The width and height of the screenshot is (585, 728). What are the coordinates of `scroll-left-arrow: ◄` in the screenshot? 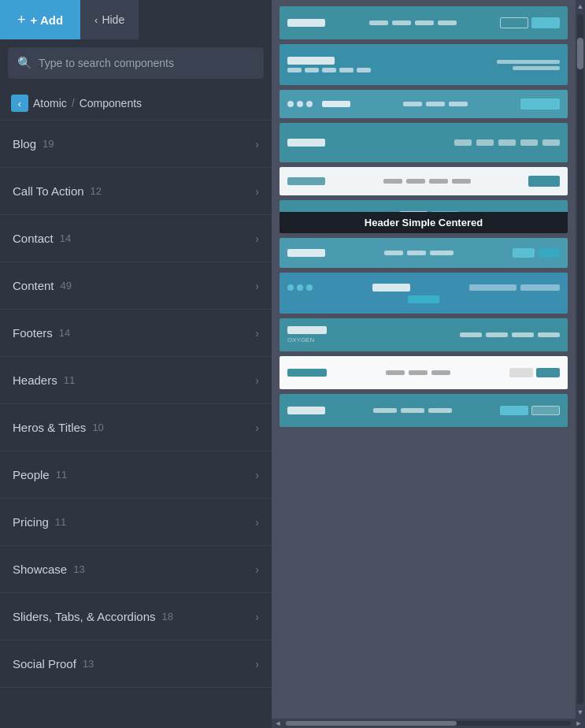 It's located at (278, 723).